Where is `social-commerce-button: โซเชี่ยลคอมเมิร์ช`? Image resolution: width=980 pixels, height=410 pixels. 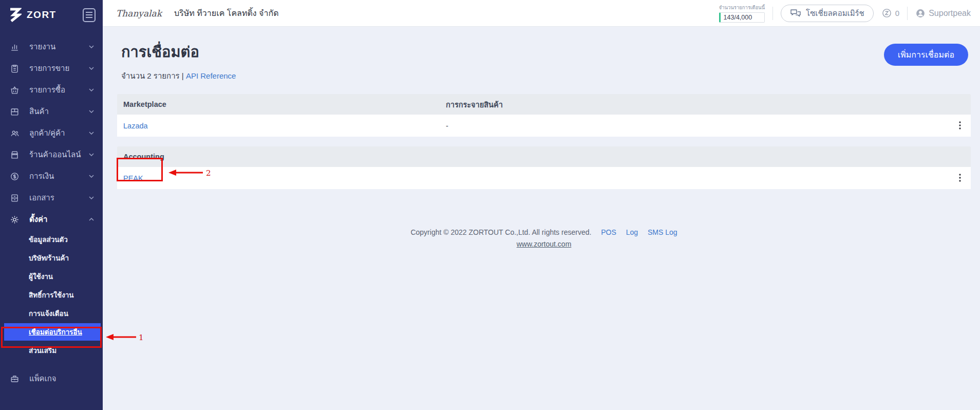 social-commerce-button: โซเชี่ยลคอมเมิร์ช is located at coordinates (827, 13).